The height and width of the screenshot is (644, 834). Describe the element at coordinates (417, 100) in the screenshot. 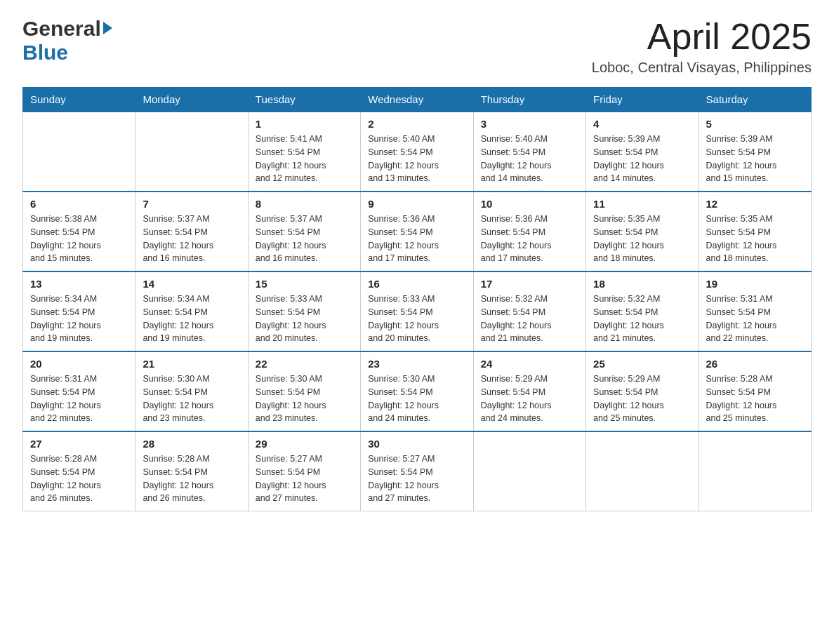

I see `calendar-header-row: SundayMondayTuesdayWednesdayThursdayFrid…` at that location.